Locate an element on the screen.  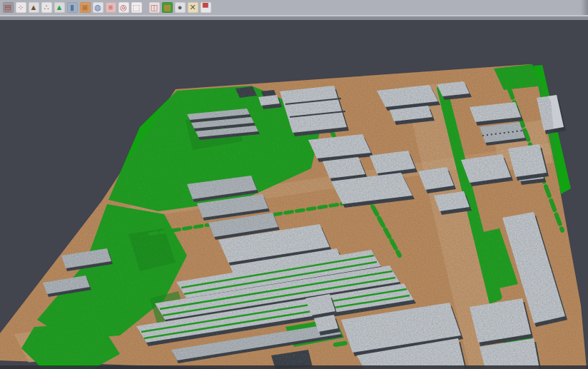
flag-icon: ▀ is located at coordinates (206, 7).